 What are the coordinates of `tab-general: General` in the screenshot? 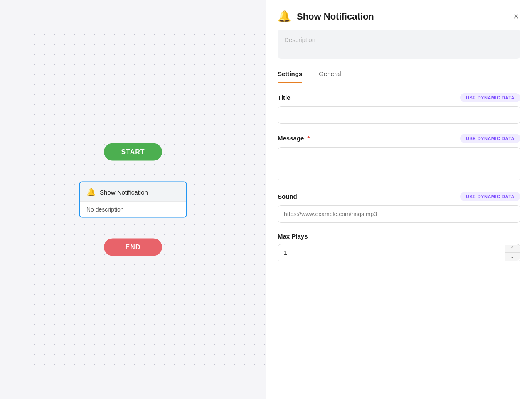 It's located at (330, 74).